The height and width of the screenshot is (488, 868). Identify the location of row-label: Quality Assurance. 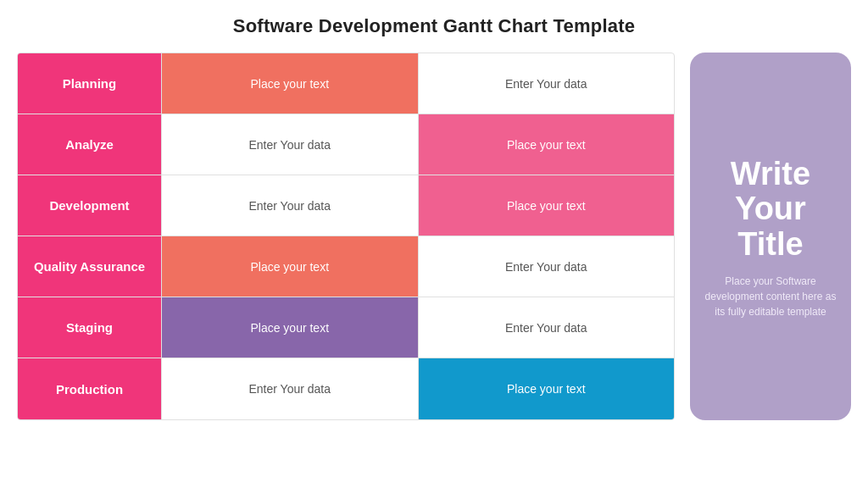
(90, 266).